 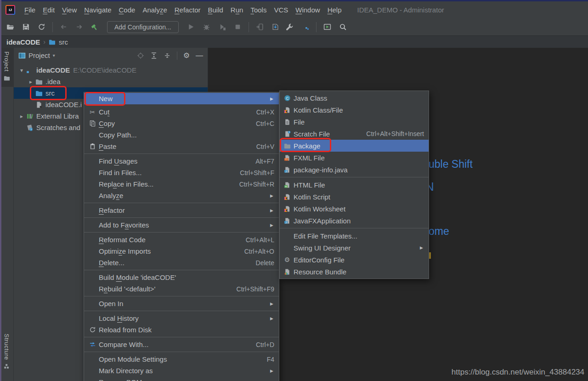 What do you see at coordinates (308, 10) in the screenshot?
I see `menubar-window: Window` at bounding box center [308, 10].